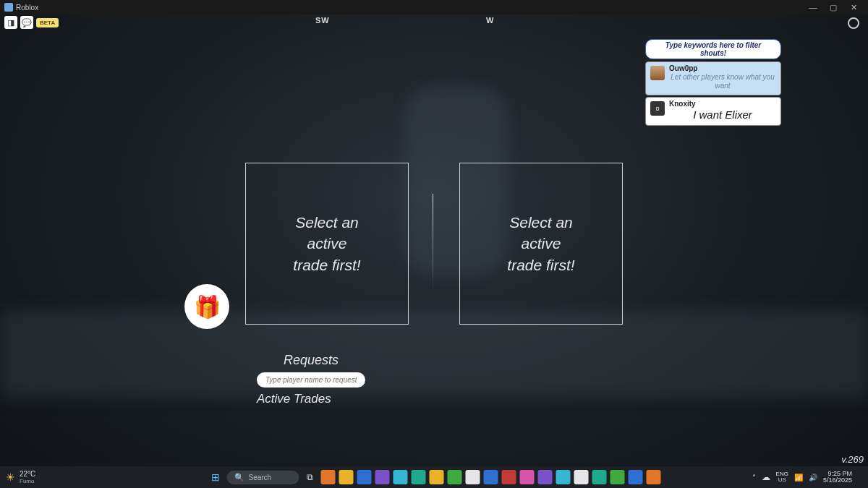 The height and width of the screenshot is (488, 868). I want to click on weather-icon: ☀, so click(10, 477).